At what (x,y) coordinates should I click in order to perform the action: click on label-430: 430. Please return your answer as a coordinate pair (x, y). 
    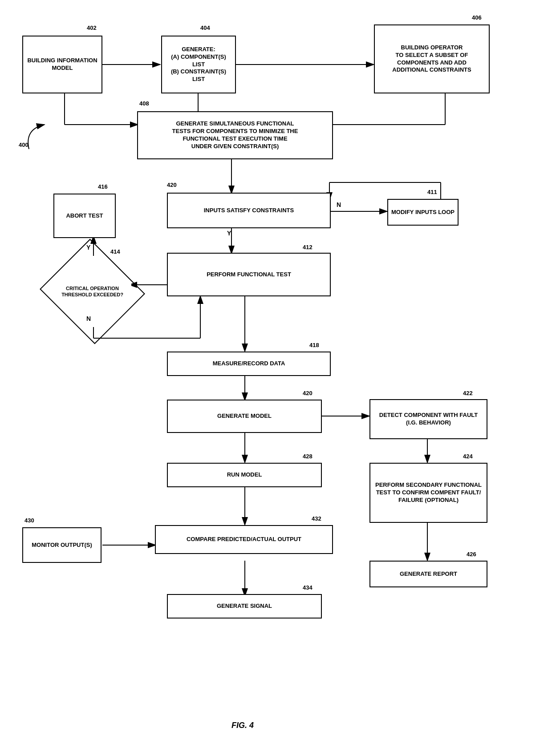
    Looking at the image, I should click on (29, 521).